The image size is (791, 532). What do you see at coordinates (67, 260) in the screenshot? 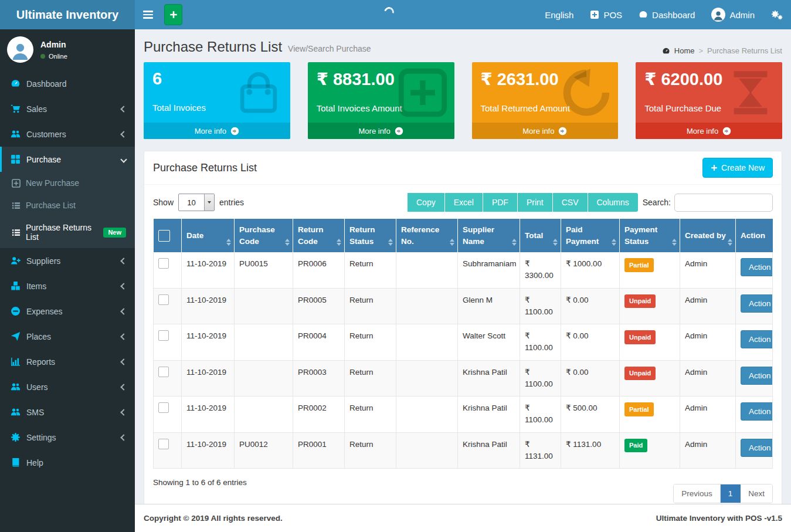
I see `sidebar-item: Suppliers` at bounding box center [67, 260].